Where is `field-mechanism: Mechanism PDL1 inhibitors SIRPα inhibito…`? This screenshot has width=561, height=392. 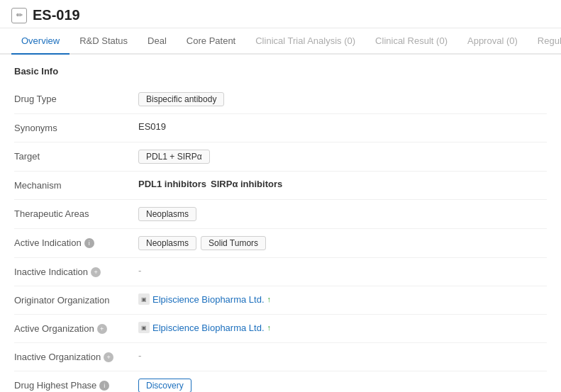
field-mechanism: Mechanism PDL1 inhibitors SIRPα inhibito… is located at coordinates (281, 186).